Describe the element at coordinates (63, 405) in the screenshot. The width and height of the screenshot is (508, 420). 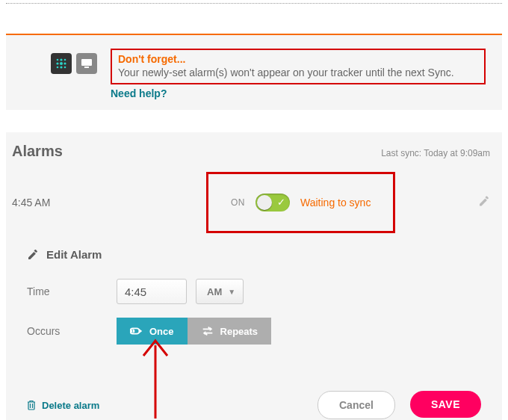
I see `delete-alarm-link: Delete alarm` at that location.